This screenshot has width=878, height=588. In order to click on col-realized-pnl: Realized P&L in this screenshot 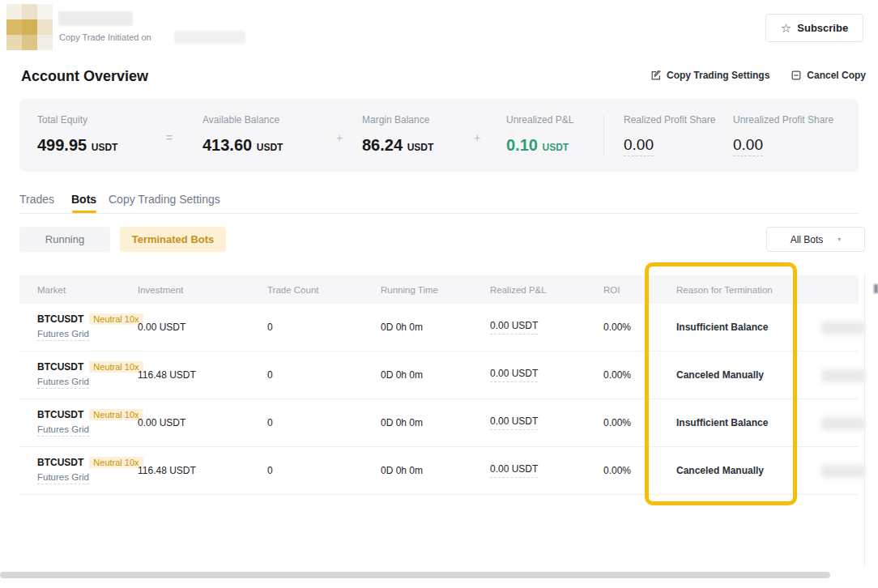, I will do `click(547, 290)`.